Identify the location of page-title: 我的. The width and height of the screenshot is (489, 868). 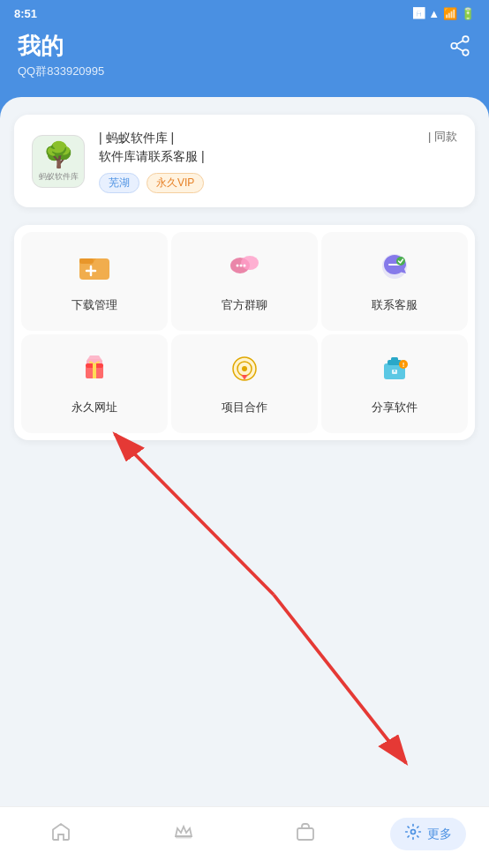
(61, 46).